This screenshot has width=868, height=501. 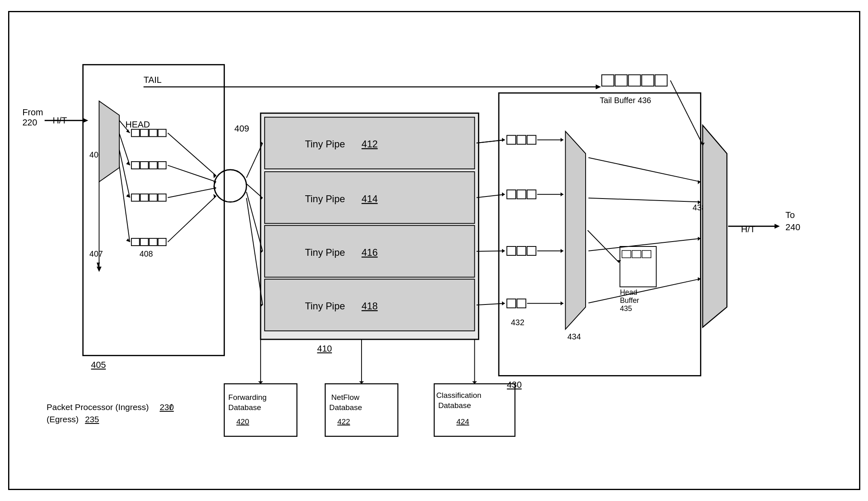 What do you see at coordinates (137, 124) in the screenshot?
I see `head-label: HEAD` at bounding box center [137, 124].